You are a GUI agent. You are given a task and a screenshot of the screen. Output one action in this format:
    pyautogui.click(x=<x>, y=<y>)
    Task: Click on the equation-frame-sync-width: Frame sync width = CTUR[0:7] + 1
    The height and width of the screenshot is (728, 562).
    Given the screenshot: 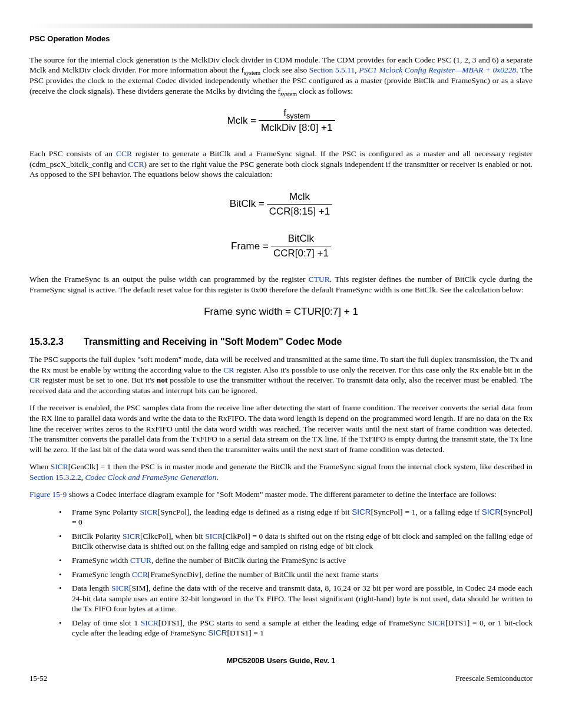 What is the action you would take?
    pyautogui.click(x=281, y=312)
    